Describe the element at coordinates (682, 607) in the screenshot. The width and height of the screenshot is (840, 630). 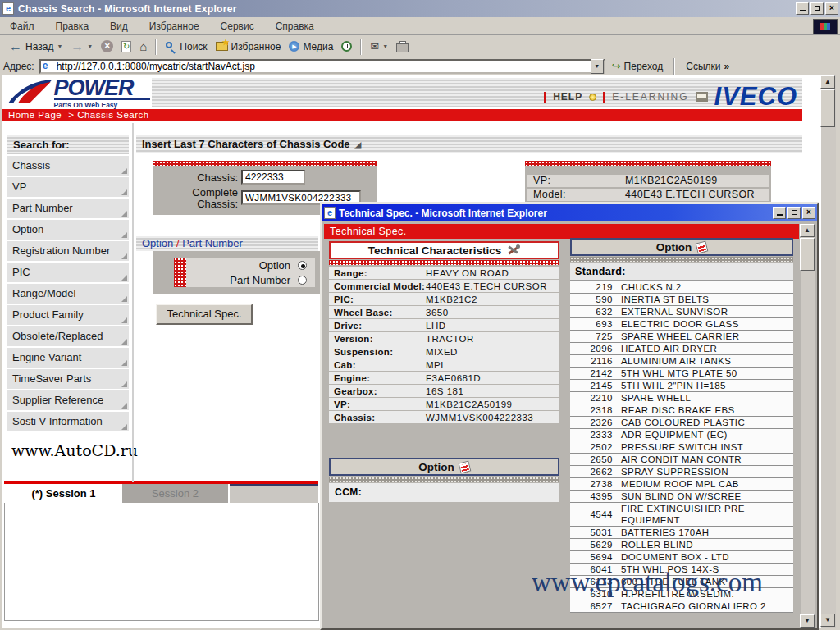
I see `option-row: 6527 TACHIGRAFO GIORNALIERO 2` at that location.